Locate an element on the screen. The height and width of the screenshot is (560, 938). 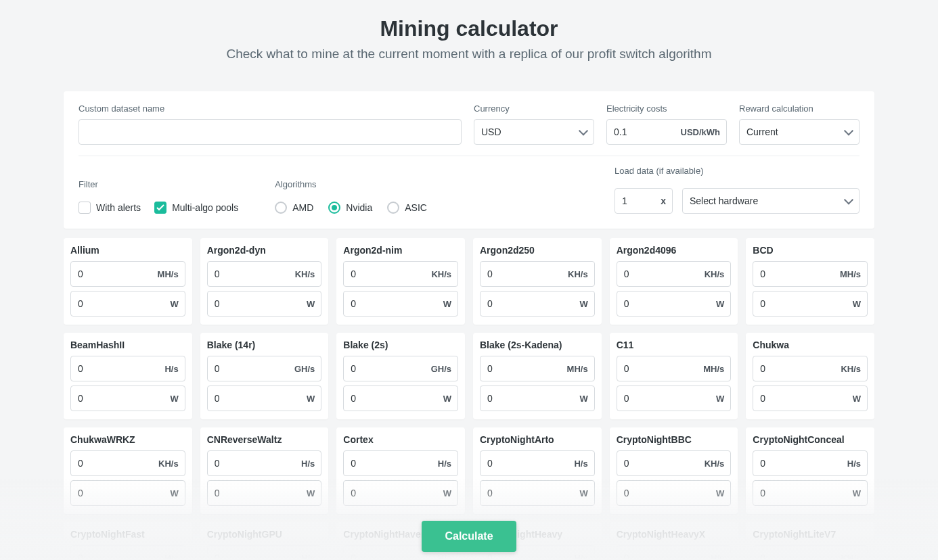
hardware-select: Select hardware is located at coordinates (771, 201).